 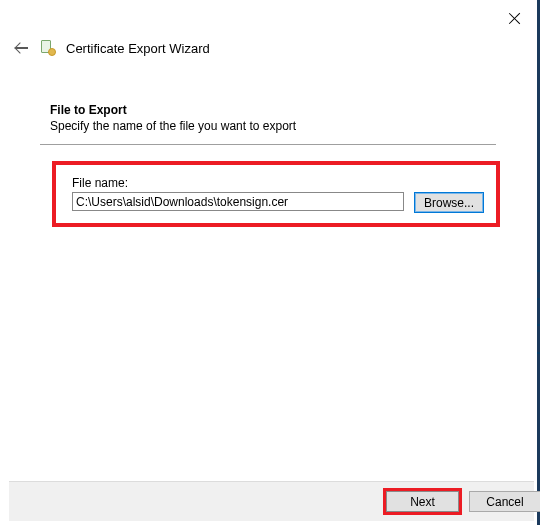 What do you see at coordinates (422, 502) in the screenshot?
I see `next-button: Next` at bounding box center [422, 502].